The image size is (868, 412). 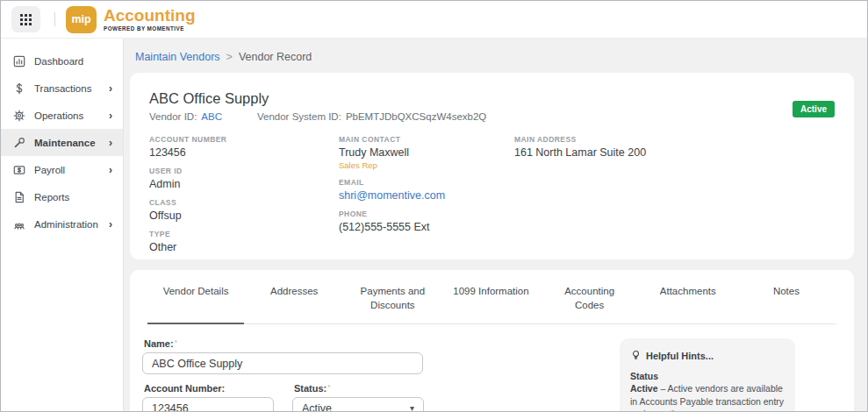 I want to click on dollar-icon, so click(x=19, y=89).